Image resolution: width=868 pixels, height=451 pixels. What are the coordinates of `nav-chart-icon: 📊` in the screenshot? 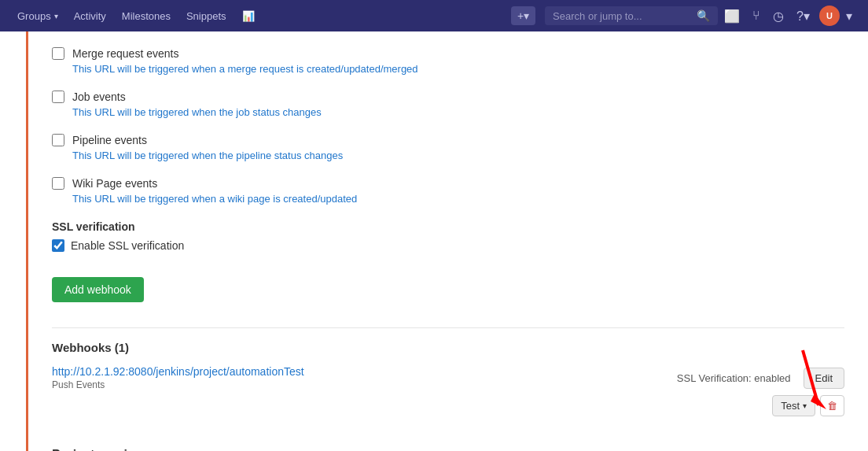 It's located at (248, 16).